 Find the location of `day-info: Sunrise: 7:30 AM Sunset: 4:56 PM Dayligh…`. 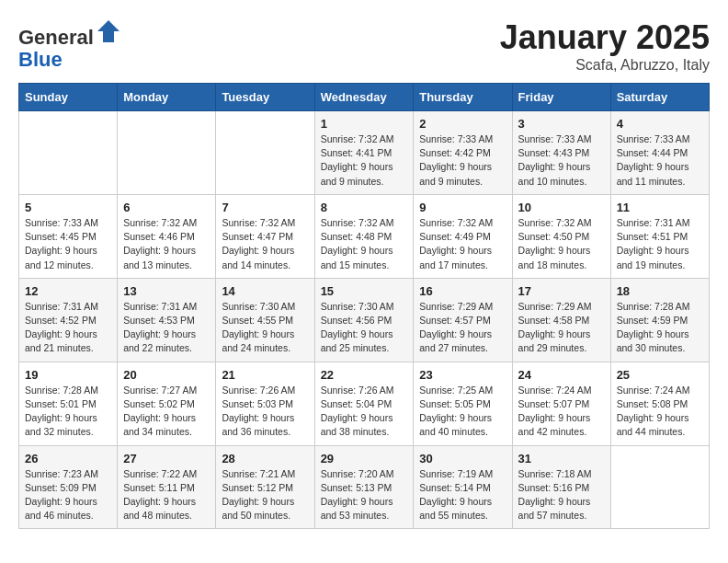

day-info: Sunrise: 7:30 AM Sunset: 4:56 PM Dayligh… is located at coordinates (364, 327).